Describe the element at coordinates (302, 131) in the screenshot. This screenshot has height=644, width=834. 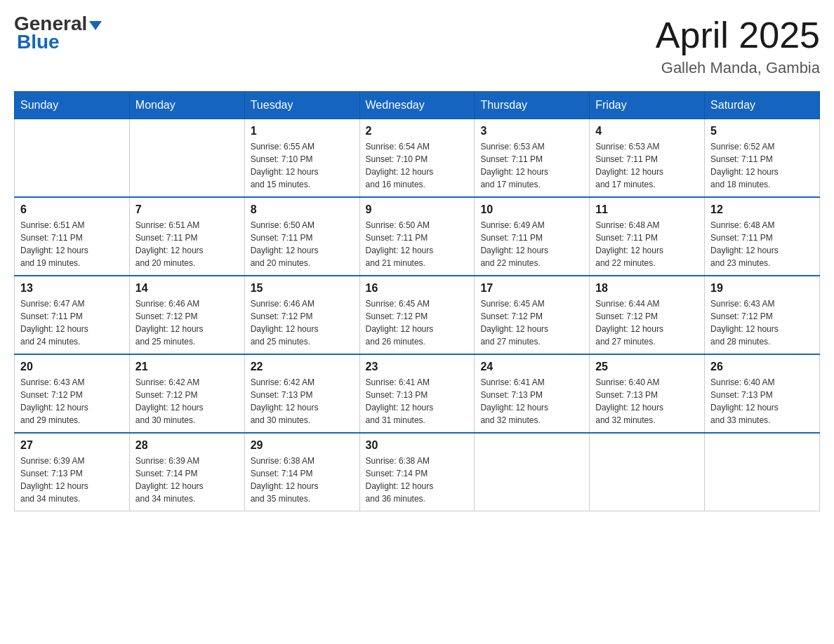
I see `day-number: 1` at that location.